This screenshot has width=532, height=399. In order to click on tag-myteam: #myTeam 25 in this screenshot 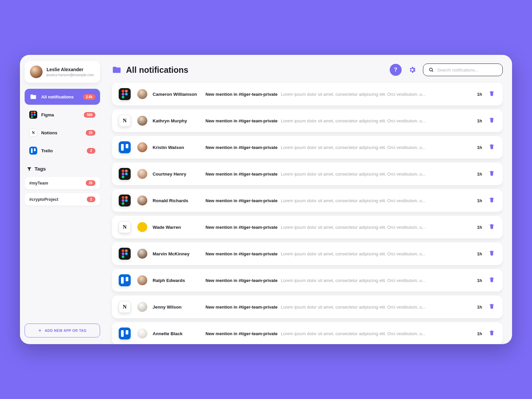, I will do `click(63, 183)`.